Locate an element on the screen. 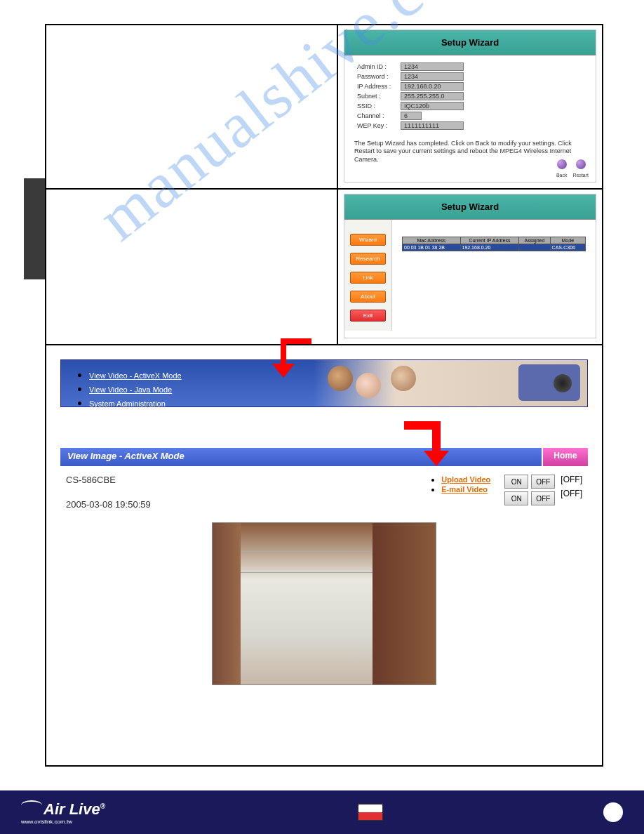  th-assigned: Assigned is located at coordinates (535, 241).